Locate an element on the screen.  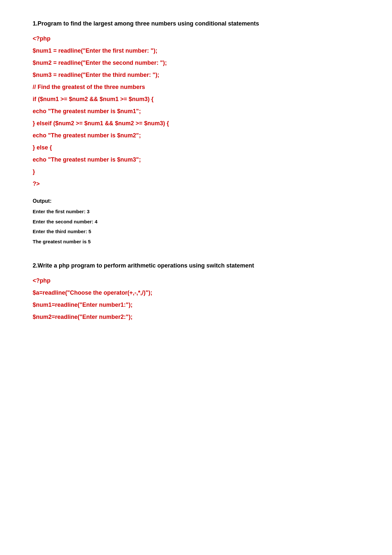
code-line-3: $num2 = readline("Enter the second numbe… is located at coordinates (196, 63).